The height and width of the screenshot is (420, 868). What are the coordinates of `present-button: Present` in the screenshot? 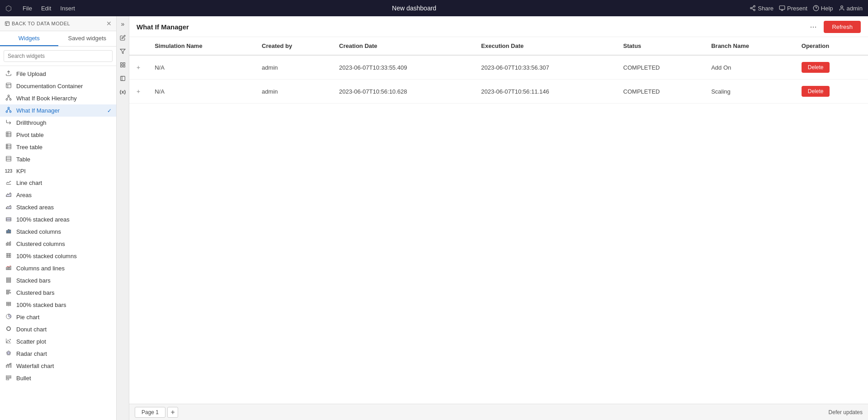 It's located at (793, 8).